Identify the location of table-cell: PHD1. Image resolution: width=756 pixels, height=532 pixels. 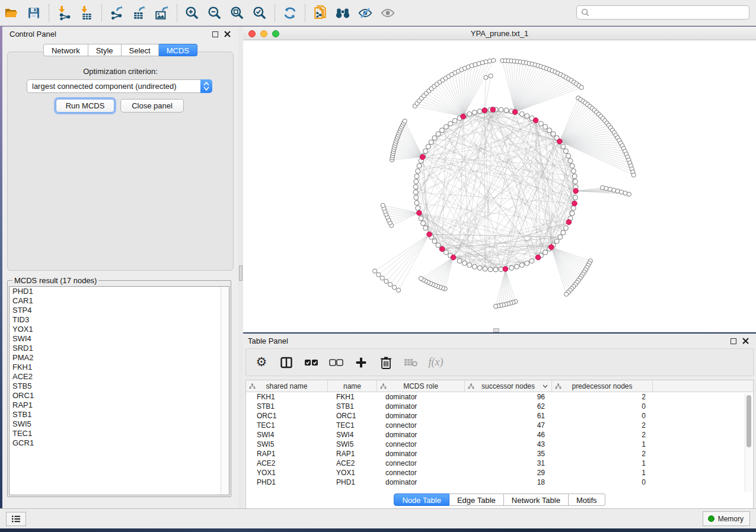
(287, 482).